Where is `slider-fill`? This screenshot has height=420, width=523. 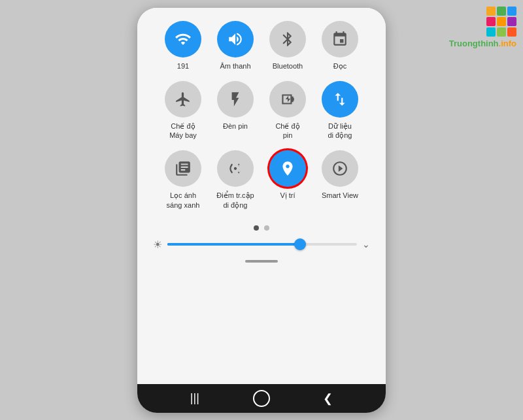
slider-fill is located at coordinates (234, 244).